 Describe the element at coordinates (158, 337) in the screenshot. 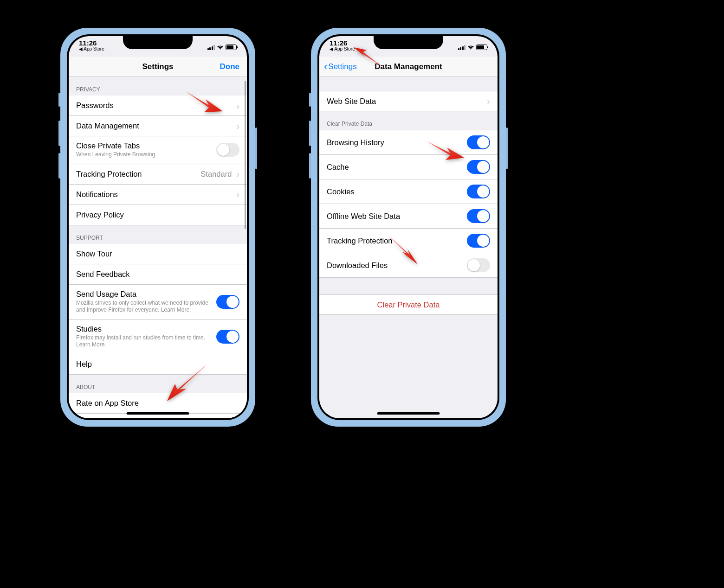

I see `row-studies: Studies Firefox may install and run stud…` at that location.